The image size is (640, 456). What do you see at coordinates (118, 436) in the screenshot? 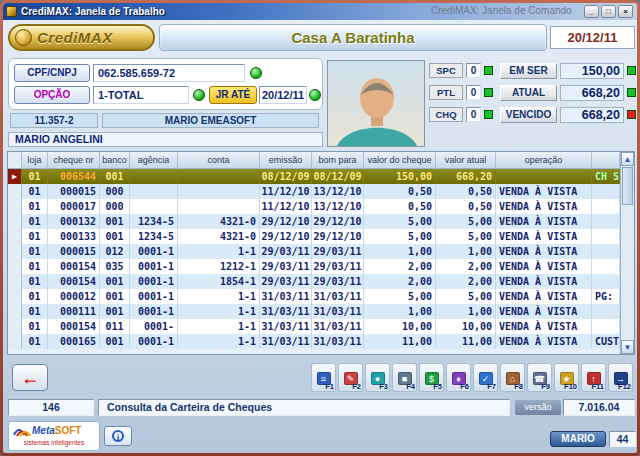
I see `info-button: i` at bounding box center [118, 436].